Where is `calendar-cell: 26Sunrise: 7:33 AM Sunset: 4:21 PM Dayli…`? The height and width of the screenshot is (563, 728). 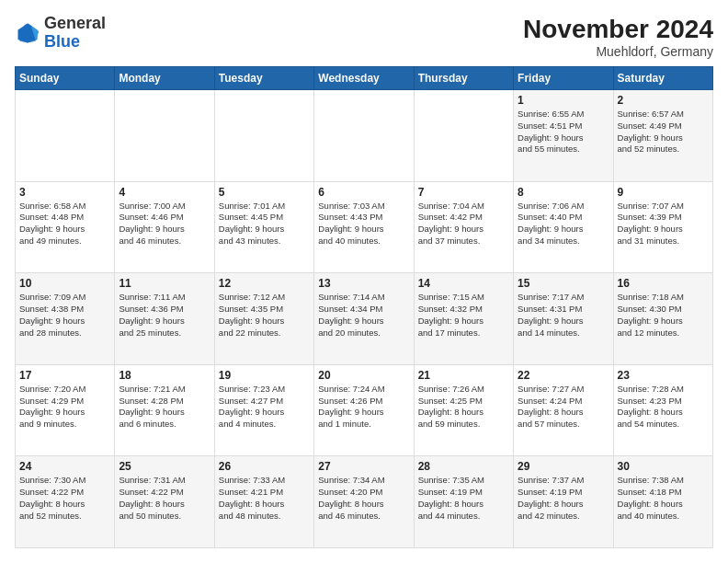
calendar-cell: 26Sunrise: 7:33 AM Sunset: 4:21 PM Dayli… is located at coordinates (264, 502).